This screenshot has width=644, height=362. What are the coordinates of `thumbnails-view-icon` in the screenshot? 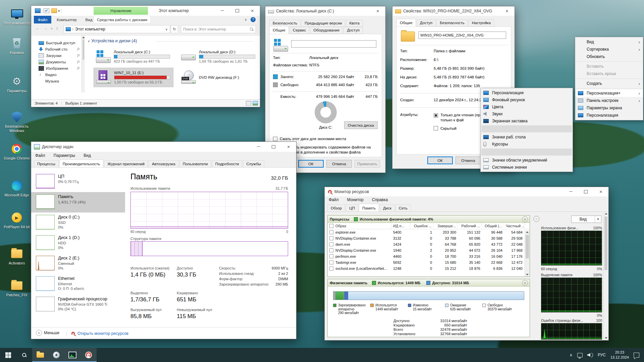 It's located at (255, 103).